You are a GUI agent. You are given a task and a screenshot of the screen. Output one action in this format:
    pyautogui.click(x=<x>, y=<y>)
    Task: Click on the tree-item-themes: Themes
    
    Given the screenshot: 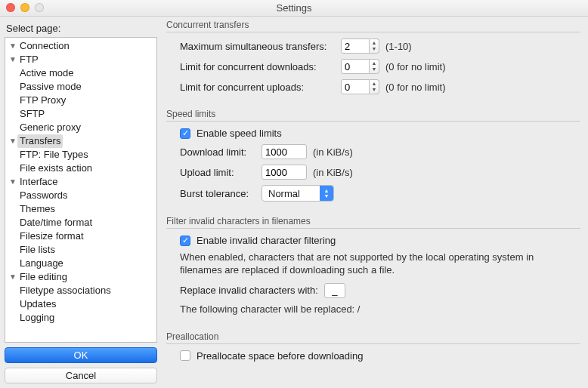 What is the action you would take?
    pyautogui.click(x=81, y=209)
    